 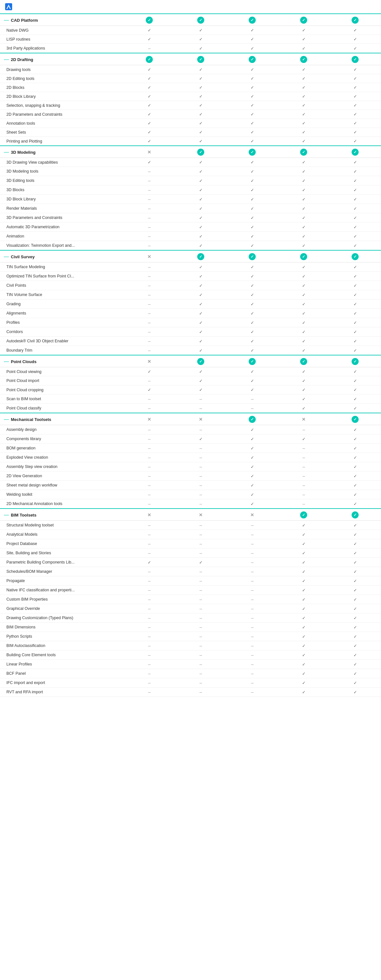 I want to click on section-dash-icon: —, so click(x=6, y=515).